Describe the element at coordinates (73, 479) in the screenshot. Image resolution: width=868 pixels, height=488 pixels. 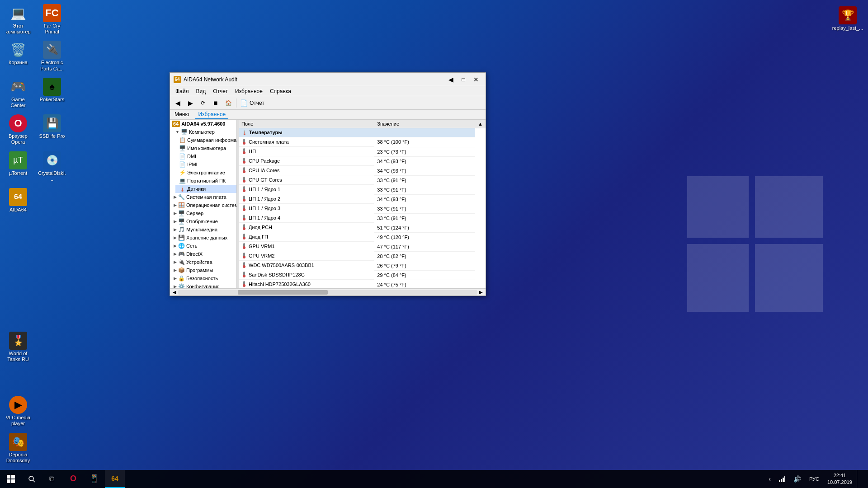
I see `taskbar-opera: O` at that location.